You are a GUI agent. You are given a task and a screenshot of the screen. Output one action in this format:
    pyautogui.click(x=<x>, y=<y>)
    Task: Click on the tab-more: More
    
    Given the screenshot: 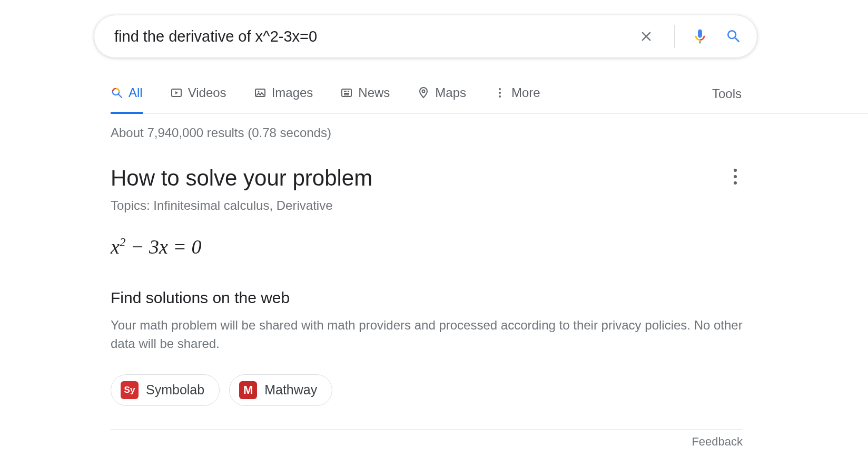 What is the action you would take?
    pyautogui.click(x=517, y=99)
    